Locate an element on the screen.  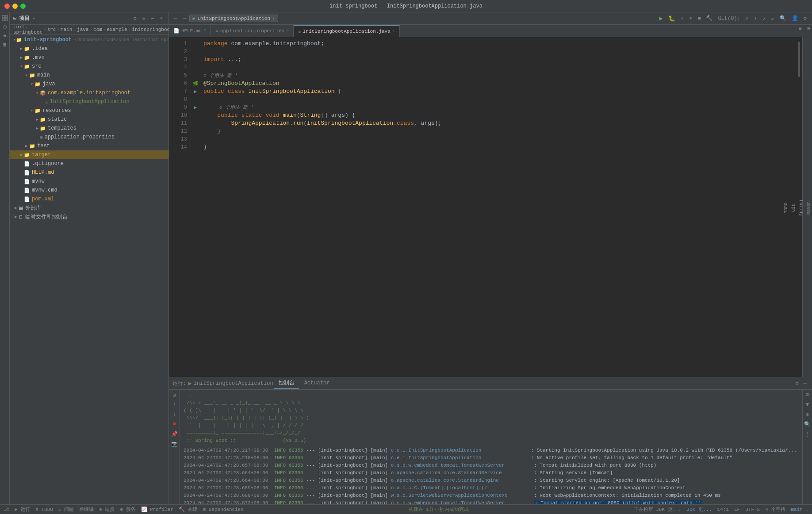
more-icon: ⋮ is located at coordinates (808, 434).